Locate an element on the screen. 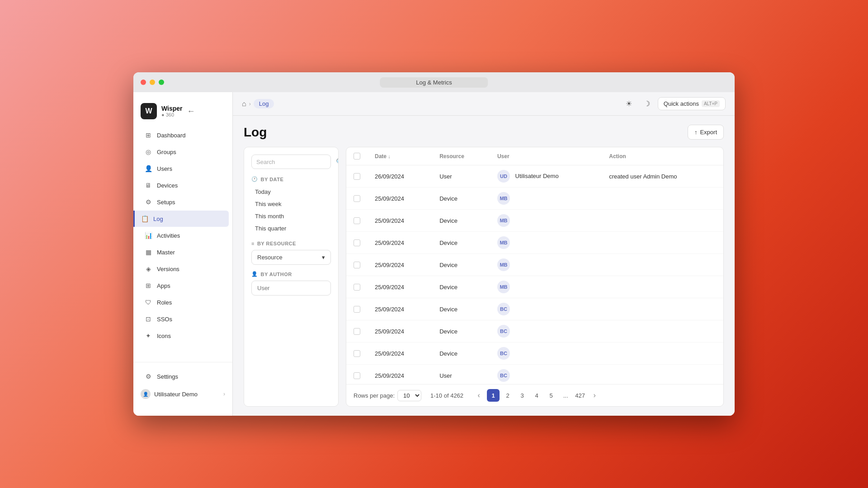 The width and height of the screenshot is (868, 488). minimize-button is located at coordinates (152, 82).